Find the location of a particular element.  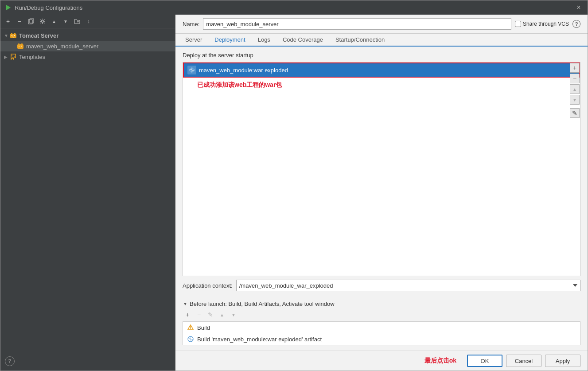

templates-expand-arrow: ▶ is located at coordinates (7, 57).